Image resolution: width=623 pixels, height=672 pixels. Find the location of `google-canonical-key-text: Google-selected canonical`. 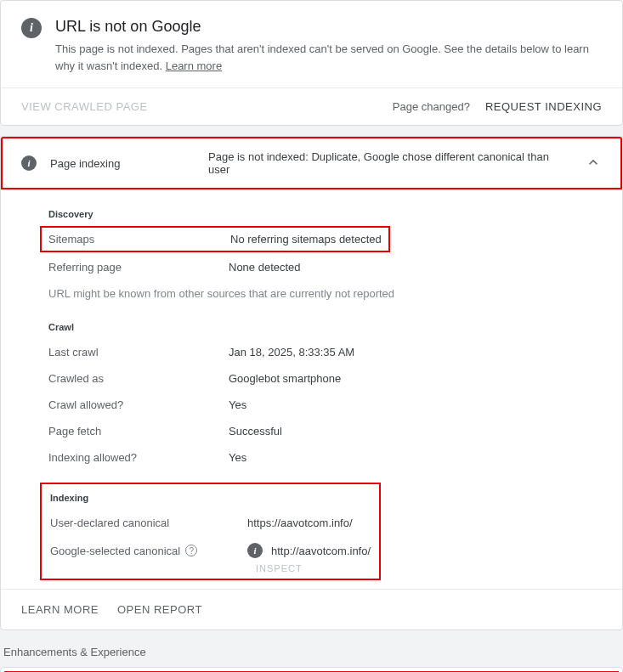

google-canonical-key-text: Google-selected canonical is located at coordinates (116, 551).